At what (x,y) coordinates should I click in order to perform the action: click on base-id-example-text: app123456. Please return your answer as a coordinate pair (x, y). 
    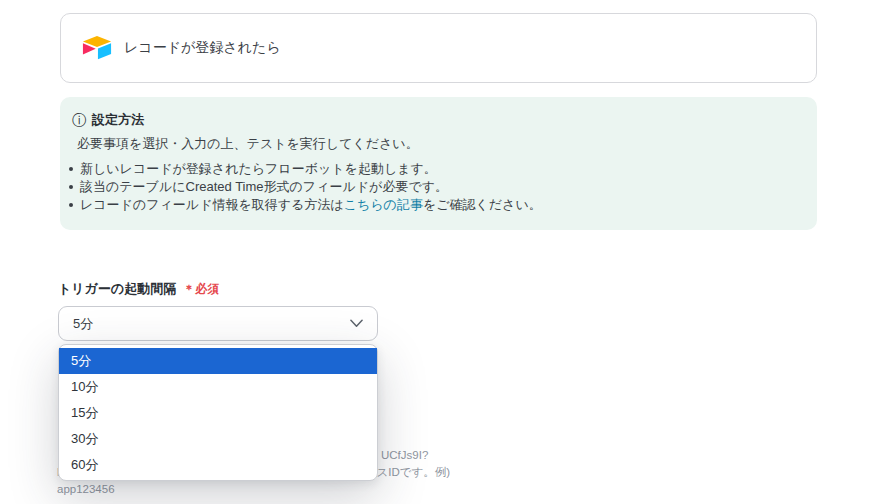
    Looking at the image, I should click on (86, 489).